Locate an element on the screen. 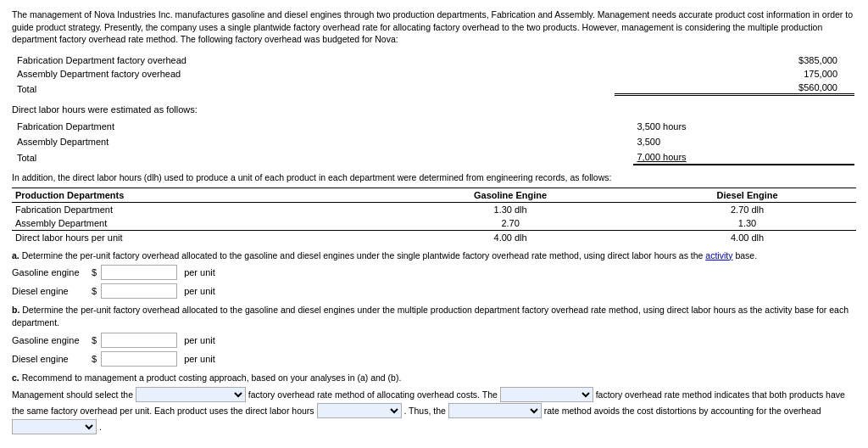  prod-row-diesel: 1.30 is located at coordinates (748, 224).